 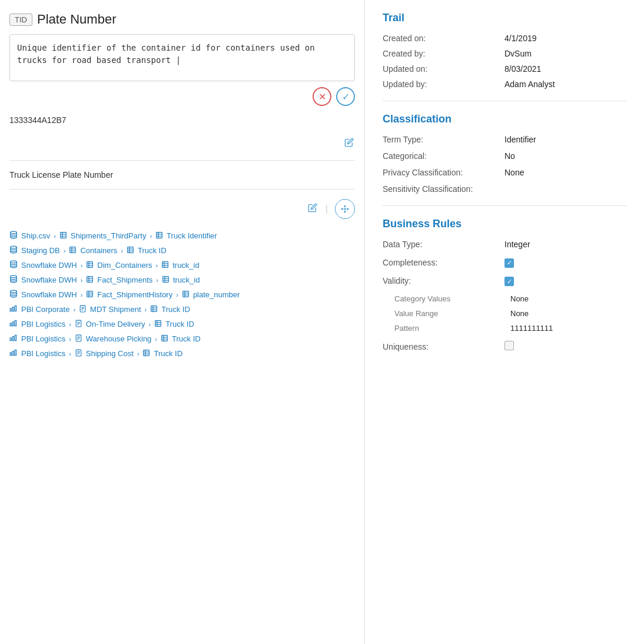 I want to click on created-on-label: Created on:, so click(x=444, y=38).